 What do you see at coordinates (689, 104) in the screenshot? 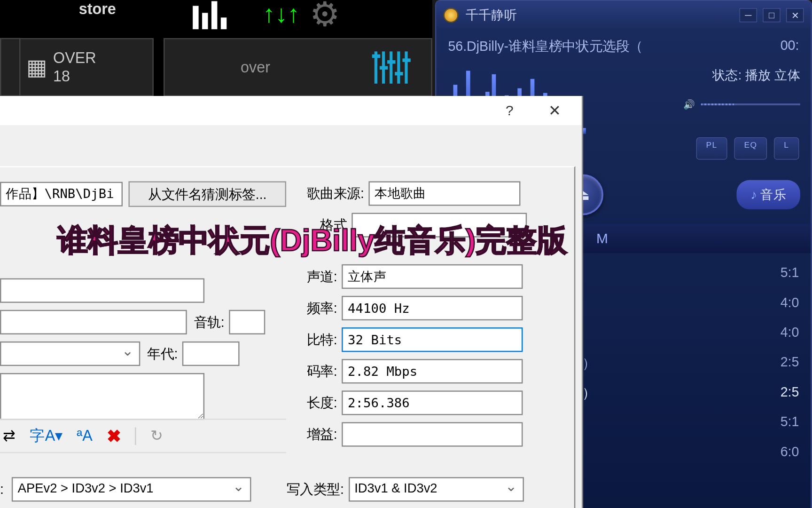
I see `speaker-icon: 🔊` at bounding box center [689, 104].